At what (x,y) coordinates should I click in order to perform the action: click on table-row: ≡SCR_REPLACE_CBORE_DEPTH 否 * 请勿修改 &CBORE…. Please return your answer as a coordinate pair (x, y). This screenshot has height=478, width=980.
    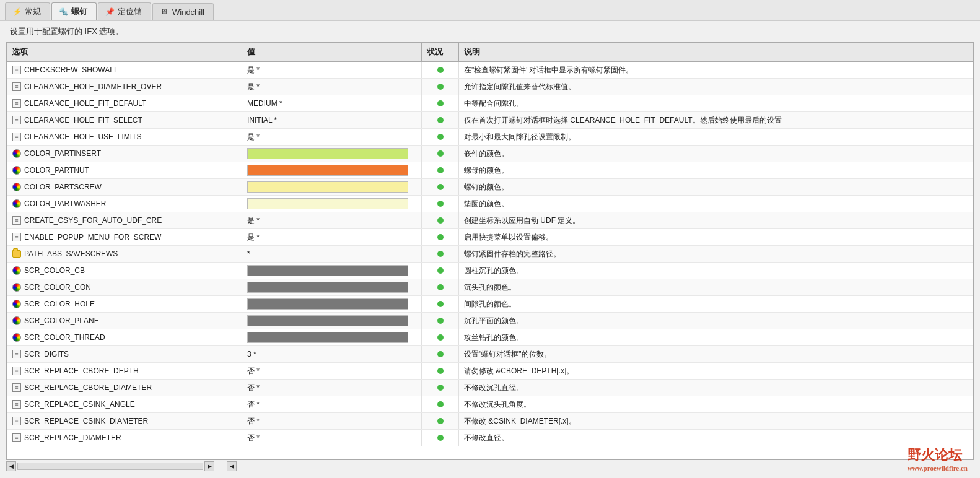
    Looking at the image, I should click on (490, 372).